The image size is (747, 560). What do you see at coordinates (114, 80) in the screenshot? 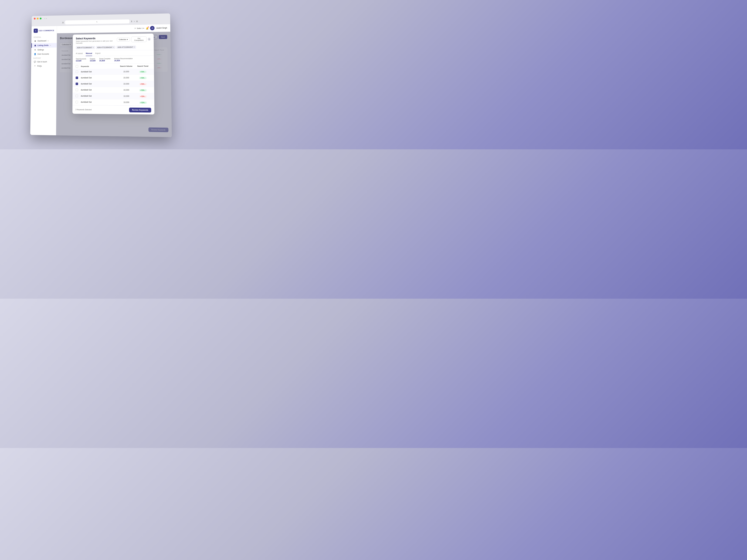
I see `main-content: 🏳 Seller 1 ▾ 🔔 JS Jaskirt Singh` at bounding box center [114, 80].